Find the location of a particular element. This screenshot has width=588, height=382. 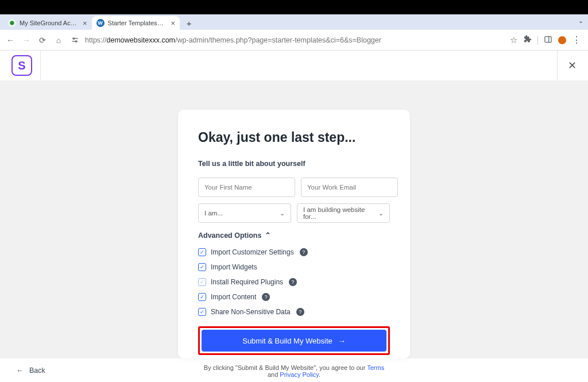

checkbox-widgets: ✓ is located at coordinates (202, 267).